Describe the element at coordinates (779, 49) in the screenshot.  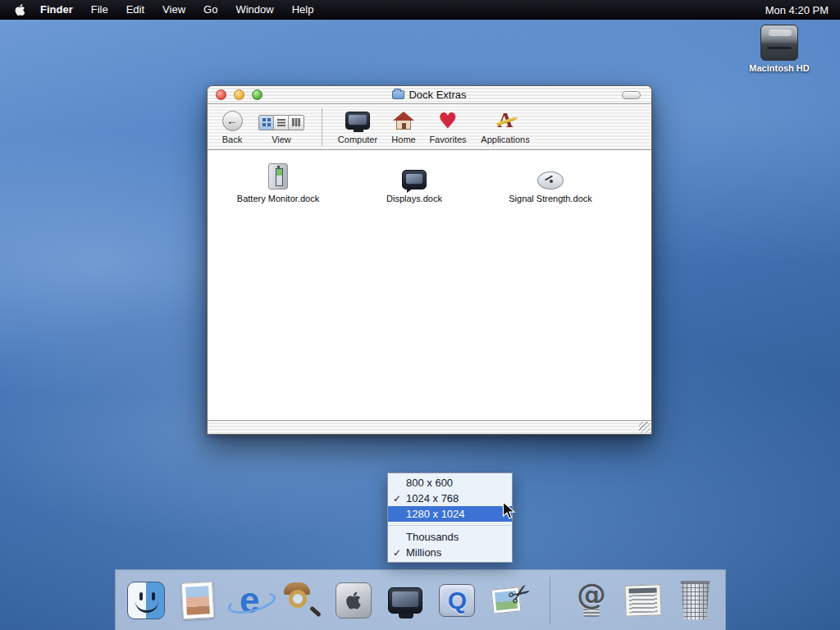
I see `macintosh-hd-desktop-icon: Macintosh HD` at that location.